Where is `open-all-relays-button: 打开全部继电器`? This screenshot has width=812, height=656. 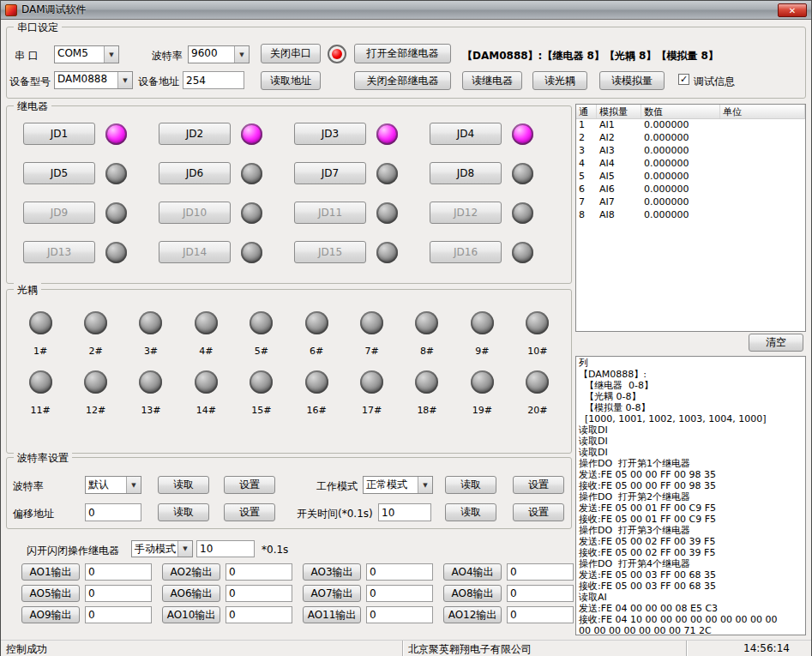 open-all-relays-button: 打开全部继电器 is located at coordinates (403, 53).